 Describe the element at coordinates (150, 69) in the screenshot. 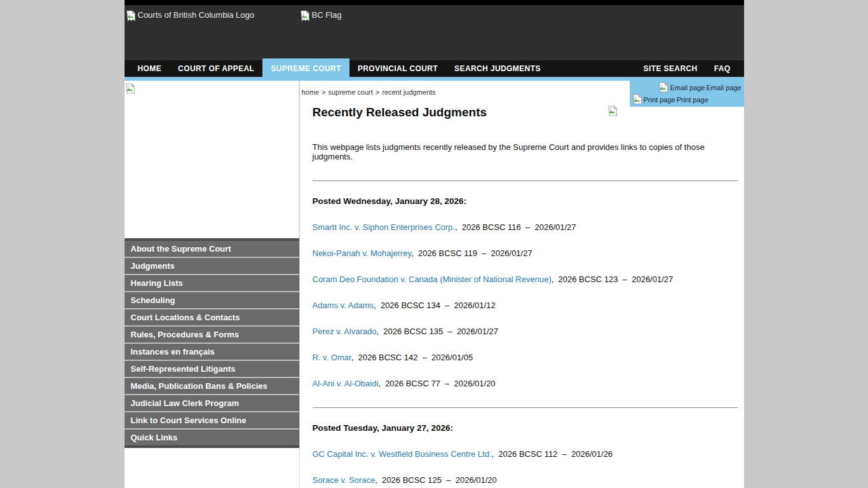

I see `nav-item-home: HOME` at that location.